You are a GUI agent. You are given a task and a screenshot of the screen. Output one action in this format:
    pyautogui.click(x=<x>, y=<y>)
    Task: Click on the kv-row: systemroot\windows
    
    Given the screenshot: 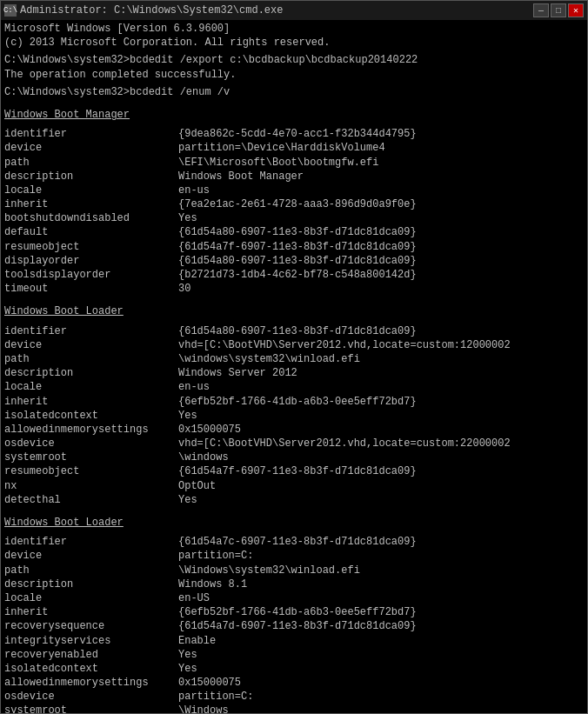 What is the action you would take?
    pyautogui.click(x=294, y=457)
    